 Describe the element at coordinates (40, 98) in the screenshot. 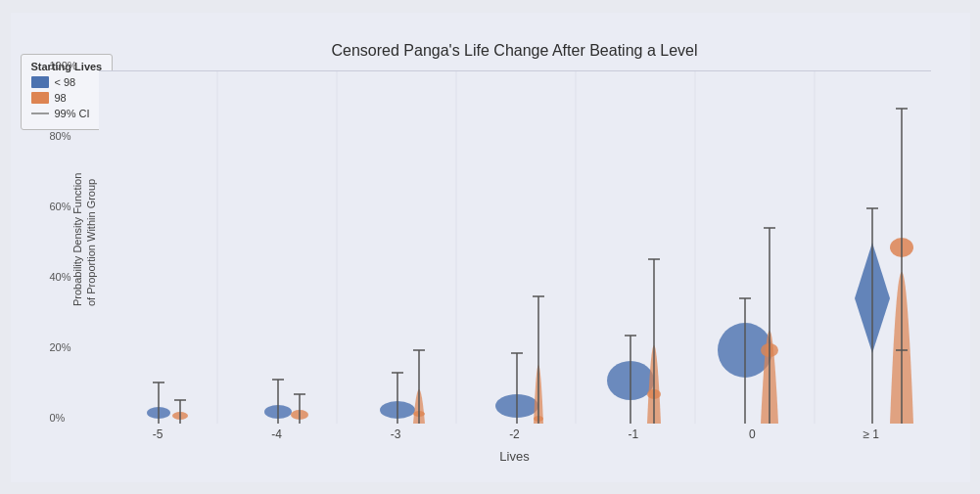

I see `legend-color-orange` at that location.